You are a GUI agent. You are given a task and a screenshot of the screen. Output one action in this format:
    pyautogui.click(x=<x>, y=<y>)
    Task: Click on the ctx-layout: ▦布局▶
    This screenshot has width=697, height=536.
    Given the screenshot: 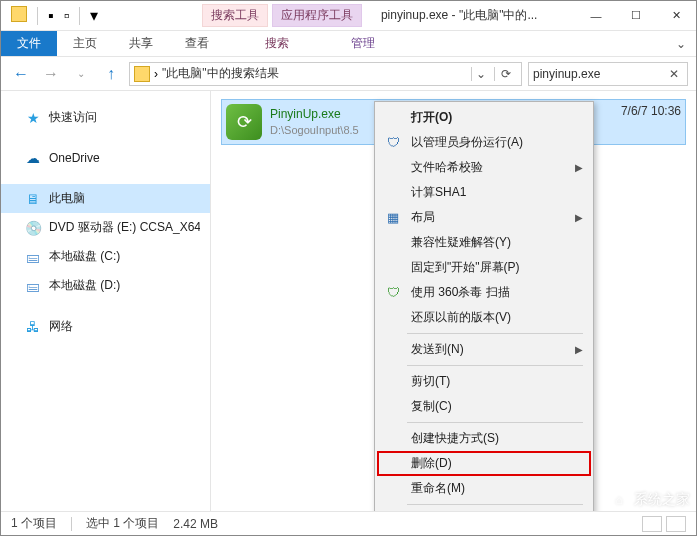 What is the action you would take?
    pyautogui.click(x=484, y=218)
    